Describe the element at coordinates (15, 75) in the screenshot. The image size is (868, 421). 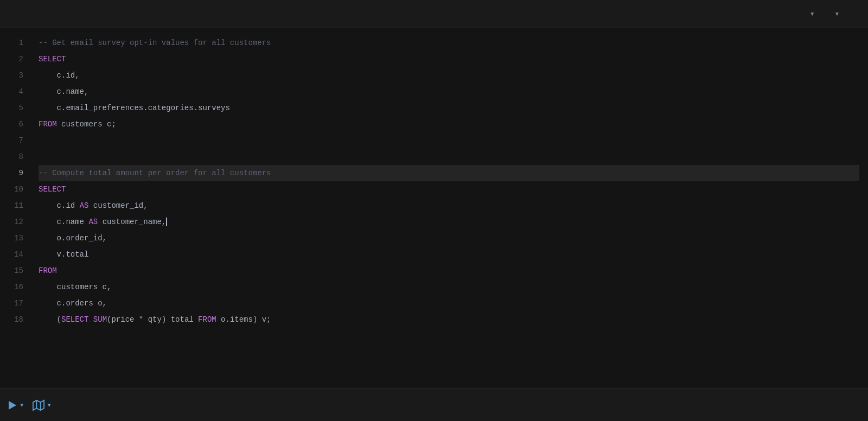
I see `line-number: 3` at that location.